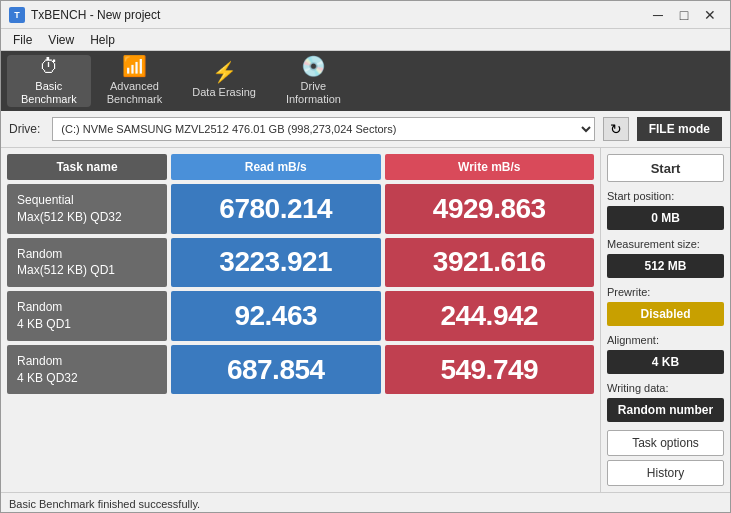 This screenshot has height=513, width=731. What do you see at coordinates (87, 167) in the screenshot?
I see `col-task-name: Task name` at bounding box center [87, 167].